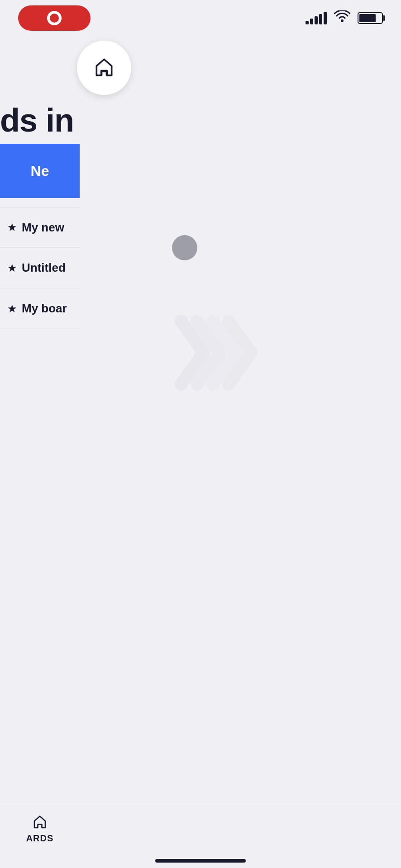  Describe the element at coordinates (342, 18) in the screenshot. I see `wifi-icon` at that location.